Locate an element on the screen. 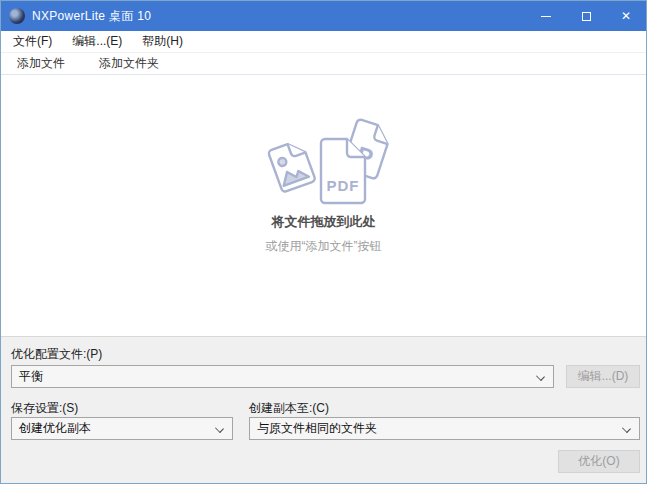  menu-help: 帮助(H) is located at coordinates (162, 42).